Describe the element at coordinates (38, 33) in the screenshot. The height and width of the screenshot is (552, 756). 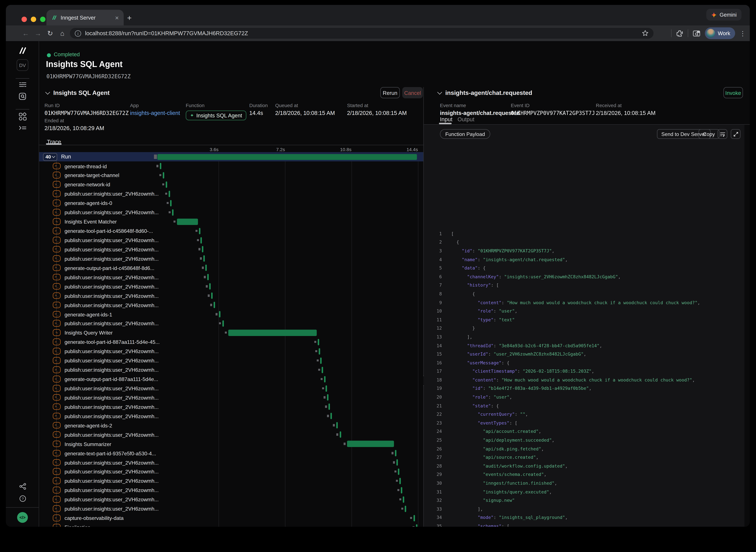
I see `forward-icon: →` at that location.